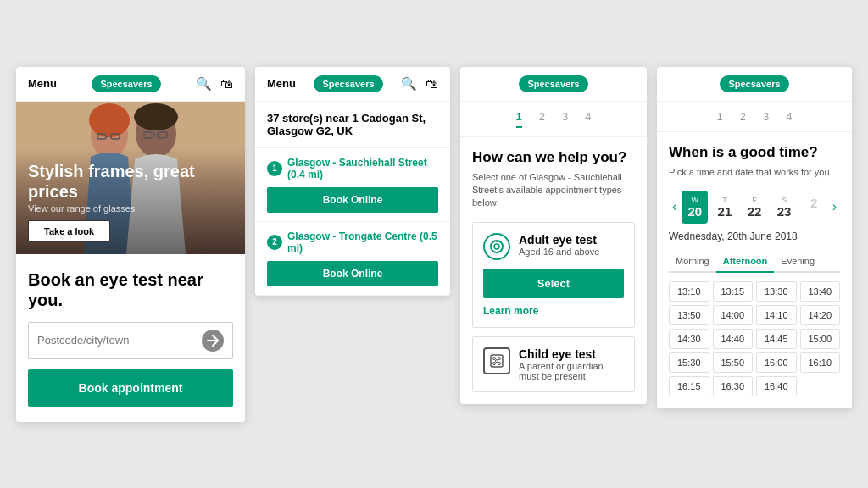  Describe the element at coordinates (821, 315) in the screenshot. I see `time-slot-1420: 14:20` at that location.